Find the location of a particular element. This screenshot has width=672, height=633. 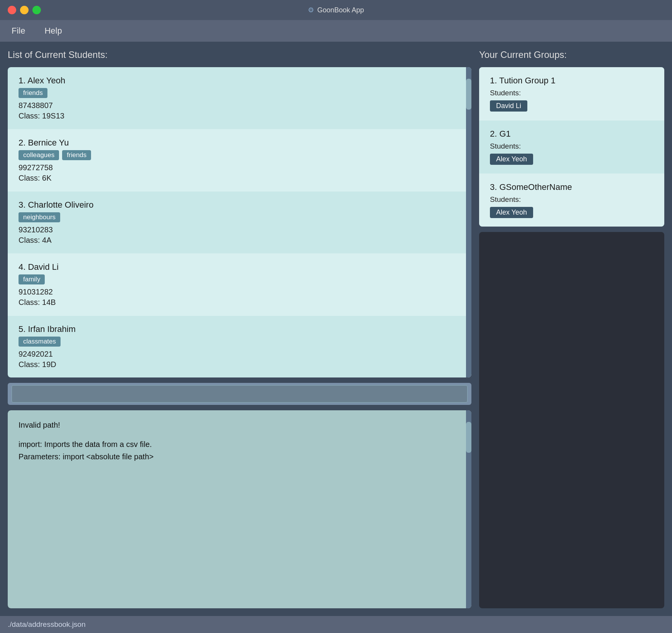

student-phone: 92492021 is located at coordinates (240, 354).